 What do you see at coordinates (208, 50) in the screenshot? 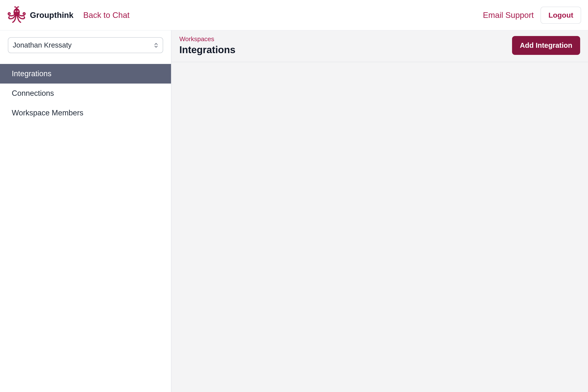
I see `page-title: Integrations` at bounding box center [208, 50].